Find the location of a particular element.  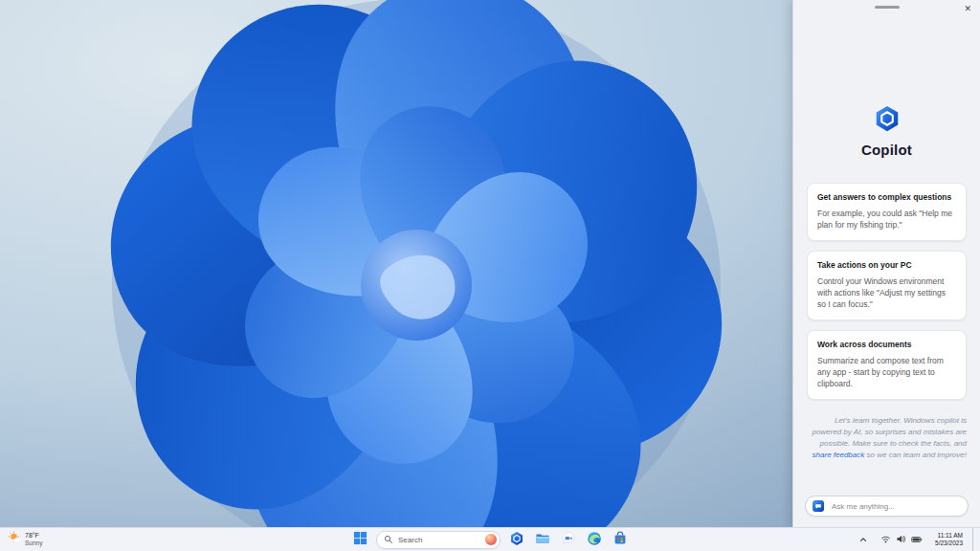

speaker-icon is located at coordinates (902, 540).